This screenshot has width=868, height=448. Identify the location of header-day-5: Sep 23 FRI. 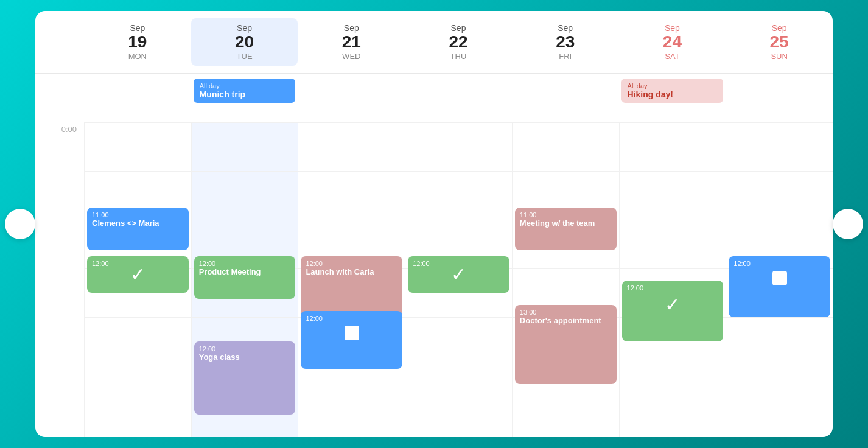
(565, 42).